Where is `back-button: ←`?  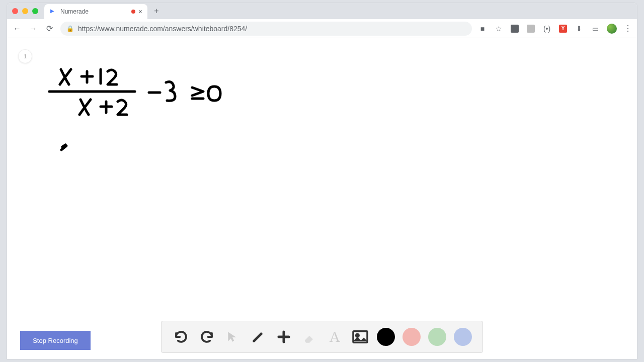
back-button: ← is located at coordinates (17, 29).